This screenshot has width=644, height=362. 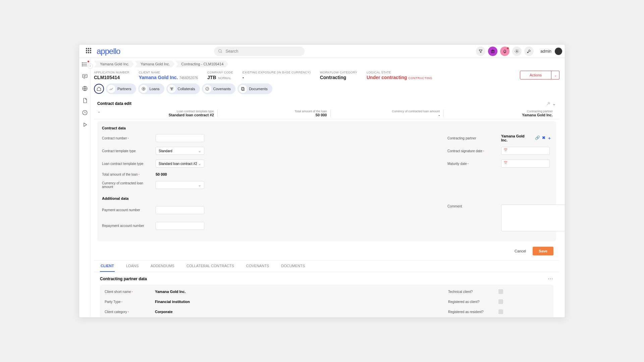 I want to click on nav-pills: Partners Loans Collaterals Covenants Doc…, so click(x=327, y=89).